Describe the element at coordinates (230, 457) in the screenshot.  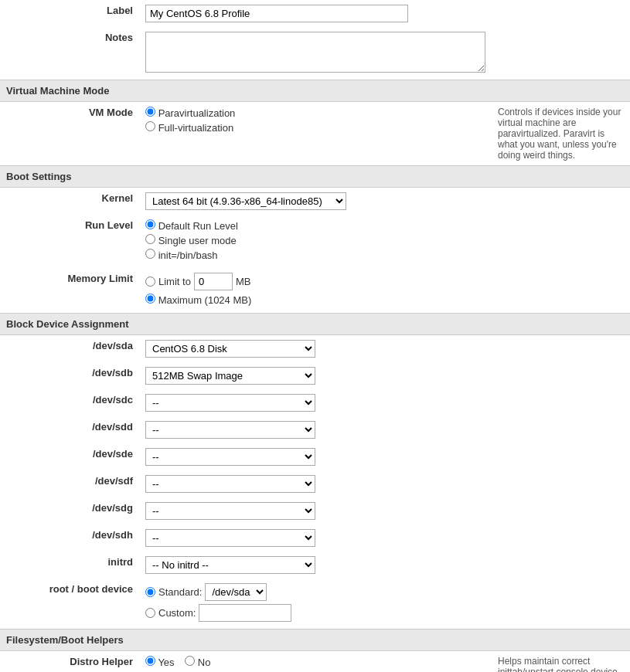
I see `sde-select: --` at that location.